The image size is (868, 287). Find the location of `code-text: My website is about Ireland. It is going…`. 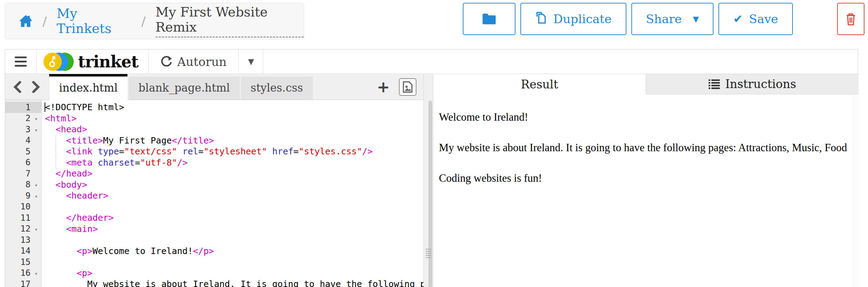

code-text: My website is about Ireland. It is going… is located at coordinates (232, 283).